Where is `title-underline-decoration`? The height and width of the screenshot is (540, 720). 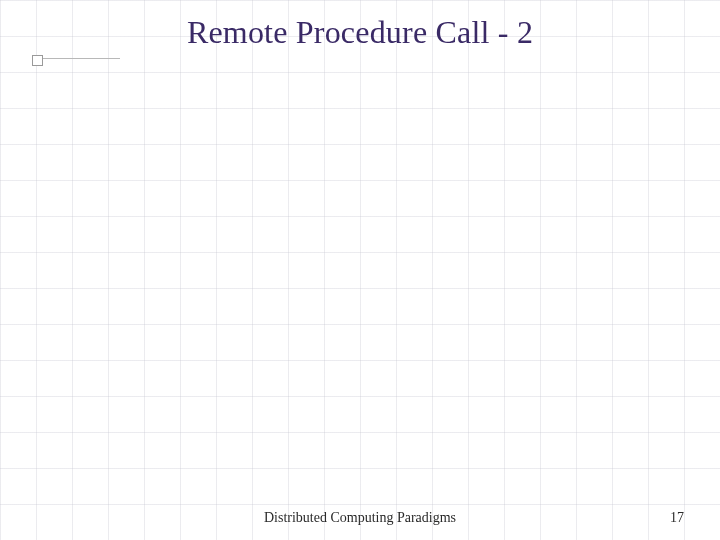 title-underline-decoration is located at coordinates (80, 58).